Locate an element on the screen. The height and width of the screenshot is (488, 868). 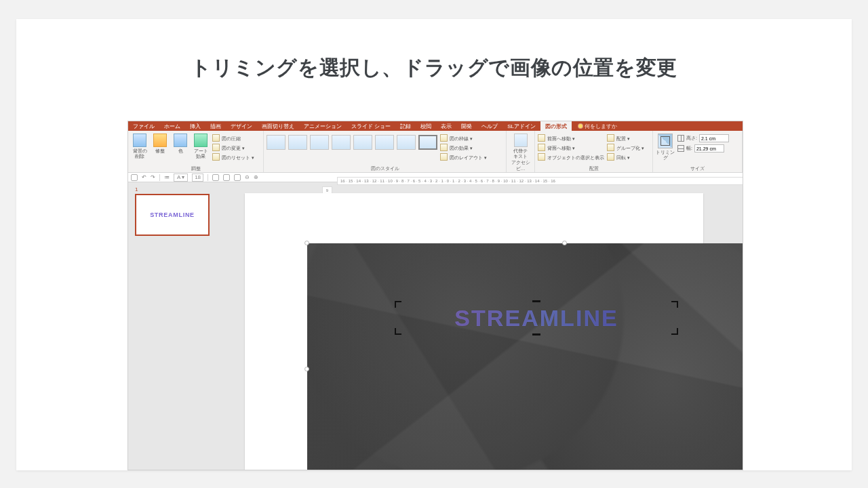
tab-view: 表示 is located at coordinates (446, 126).